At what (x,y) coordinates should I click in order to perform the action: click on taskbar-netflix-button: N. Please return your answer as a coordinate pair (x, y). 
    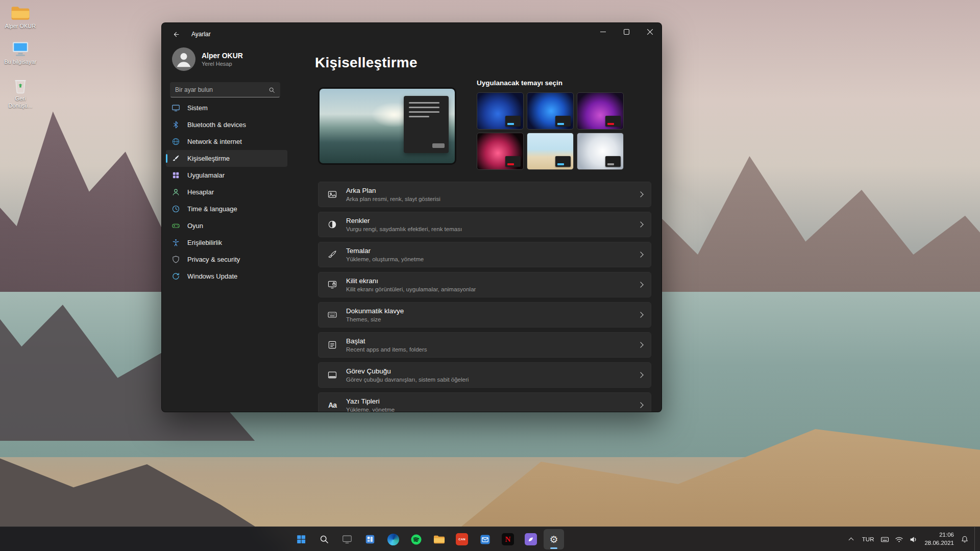
    Looking at the image, I should click on (508, 539).